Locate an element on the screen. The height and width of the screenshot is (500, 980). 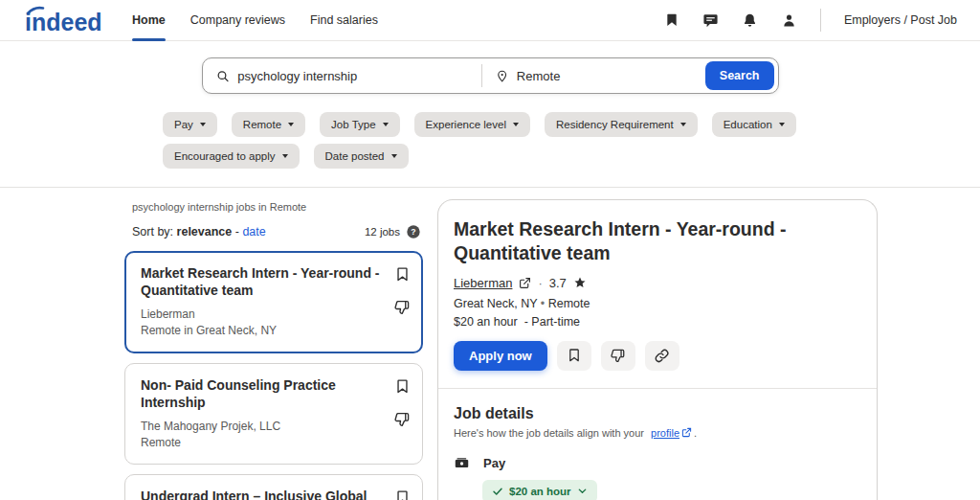
copy-link-button is located at coordinates (662, 356).